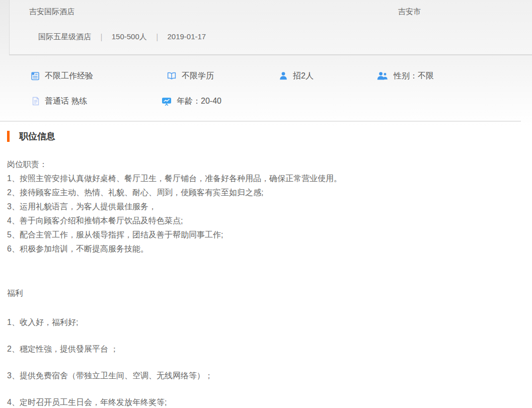 Image resolution: width=532 pixels, height=408 pixels. Describe the element at coordinates (265, 249) in the screenshot. I see `responsibility-item: 6、积极参加培训，不断提高服务技能。` at that location.